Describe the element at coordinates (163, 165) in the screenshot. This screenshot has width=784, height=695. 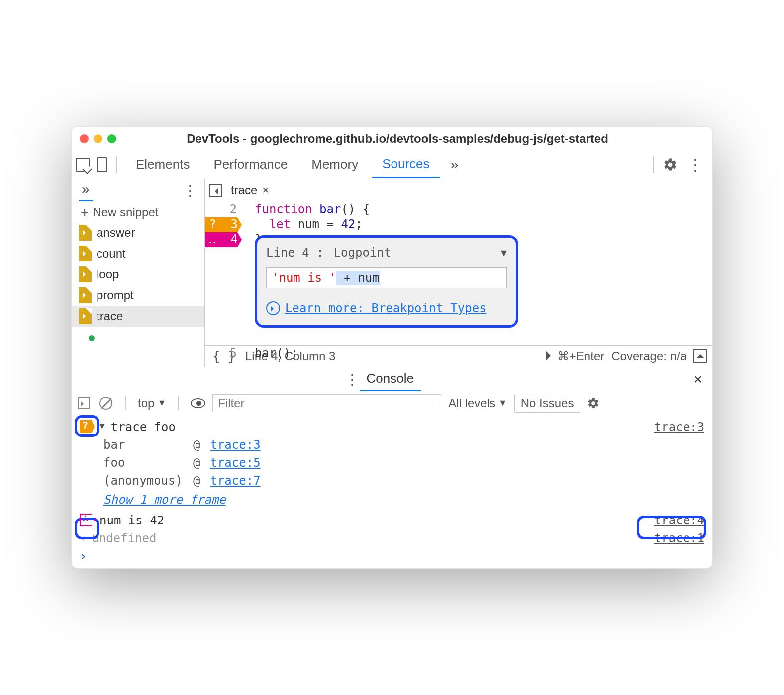
I see `tab-elements: Elements` at that location.